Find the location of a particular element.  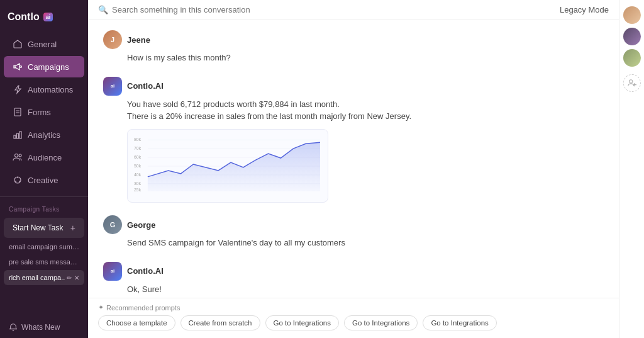

whats-new-label: Whats New is located at coordinates (40, 327).